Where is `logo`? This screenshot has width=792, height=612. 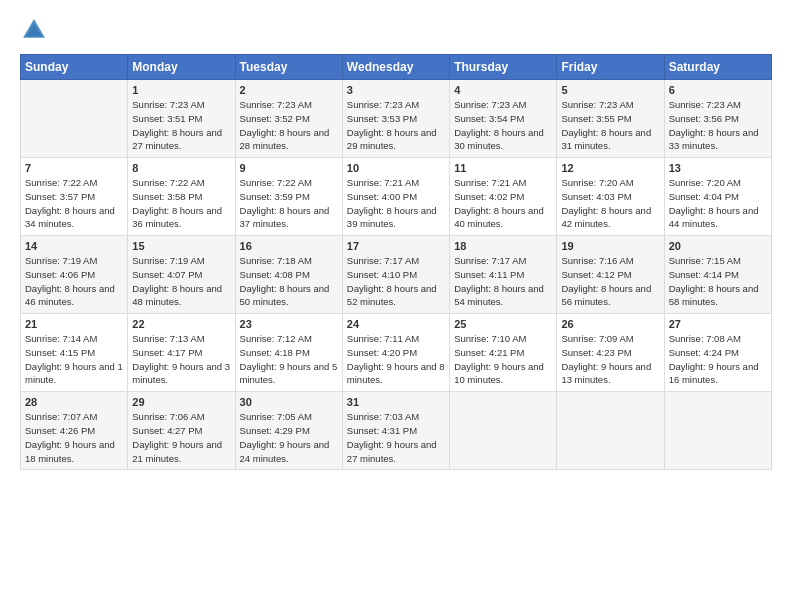 logo is located at coordinates (36, 30).